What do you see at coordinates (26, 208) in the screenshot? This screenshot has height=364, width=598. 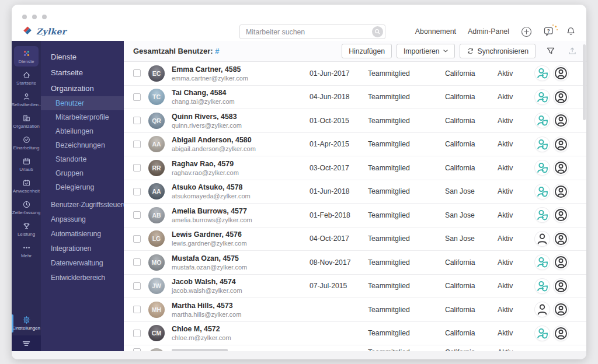 I see `rail-item-zeiterfassung: Zeiterfassung` at bounding box center [26, 208].